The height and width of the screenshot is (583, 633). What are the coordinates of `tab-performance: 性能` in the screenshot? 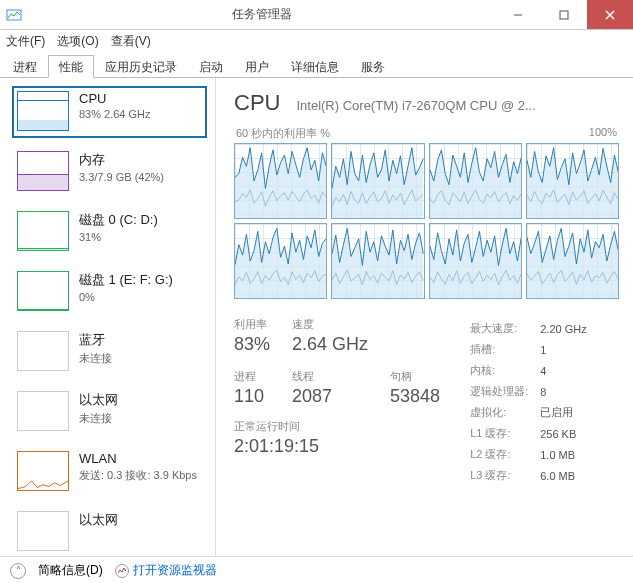 It's located at (71, 66).